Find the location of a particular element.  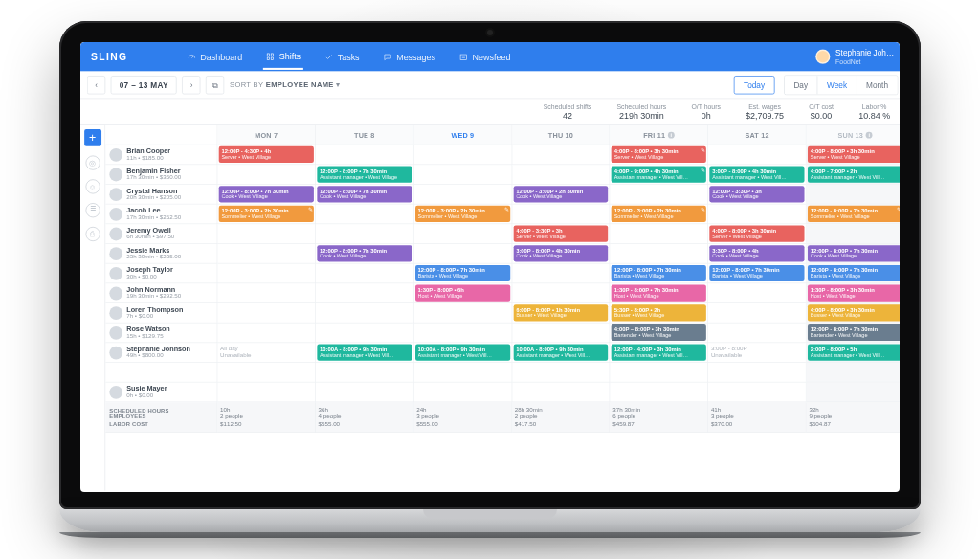

schedule-cell: 3:00P - 8:00P • 4h 30minCook • West Vill… is located at coordinates (561, 255).